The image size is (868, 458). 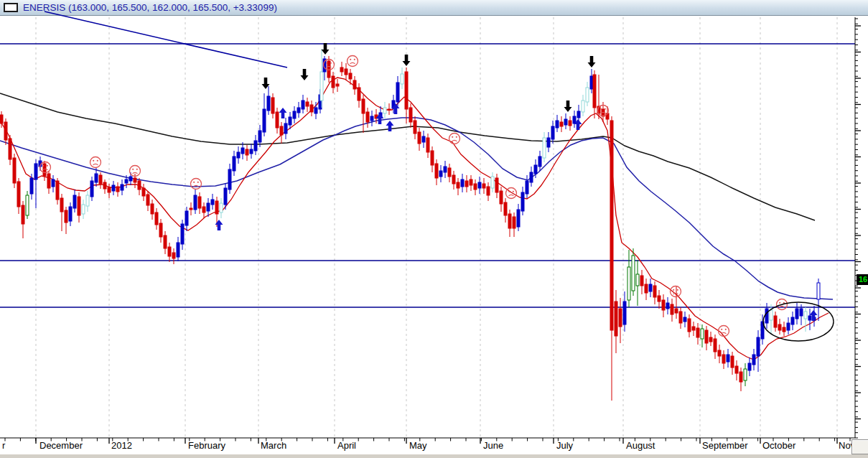 What do you see at coordinates (434, 447) in the screenshot?
I see `x-axis-labels: rDecember2012FebruaryMarchAprilMayJuneJu…` at bounding box center [434, 447].